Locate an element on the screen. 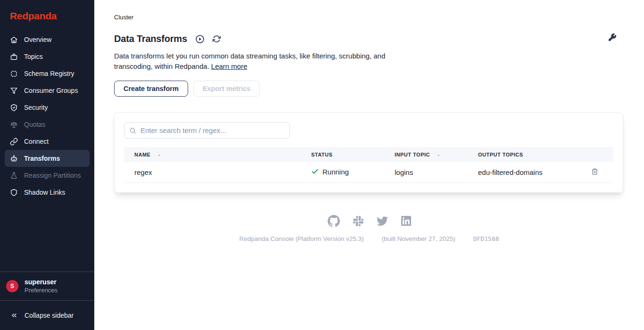  action-buttons: Create transform Export metrics is located at coordinates (379, 89).